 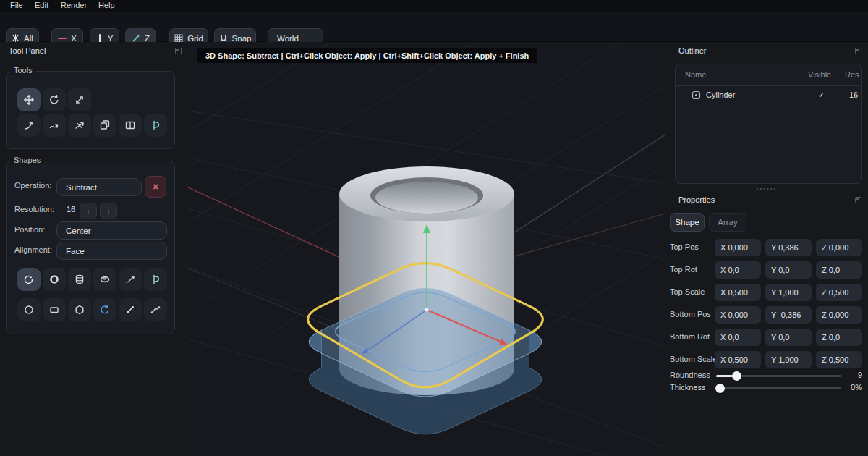 I want to click on bottom-scale-x-field: X 0,500, so click(x=738, y=360).